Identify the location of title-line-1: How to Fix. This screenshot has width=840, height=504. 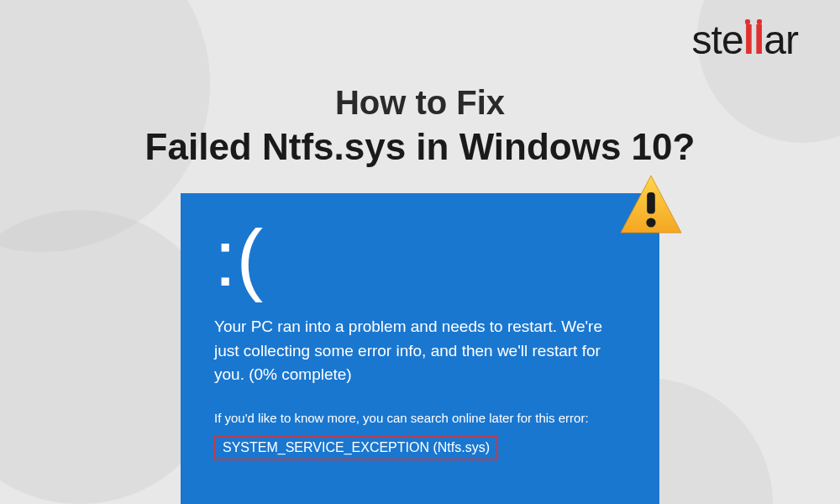
(420, 102).